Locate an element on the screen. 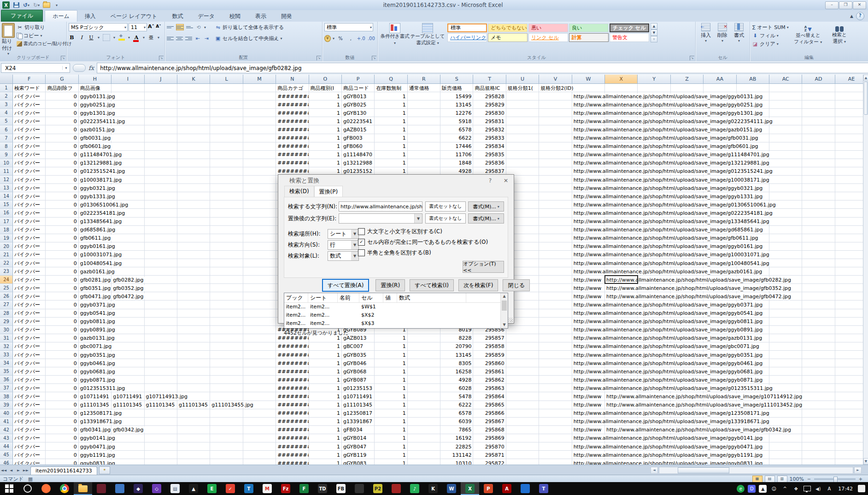  cell-H36: ggyb0871.jpg is located at coordinates (95, 380).